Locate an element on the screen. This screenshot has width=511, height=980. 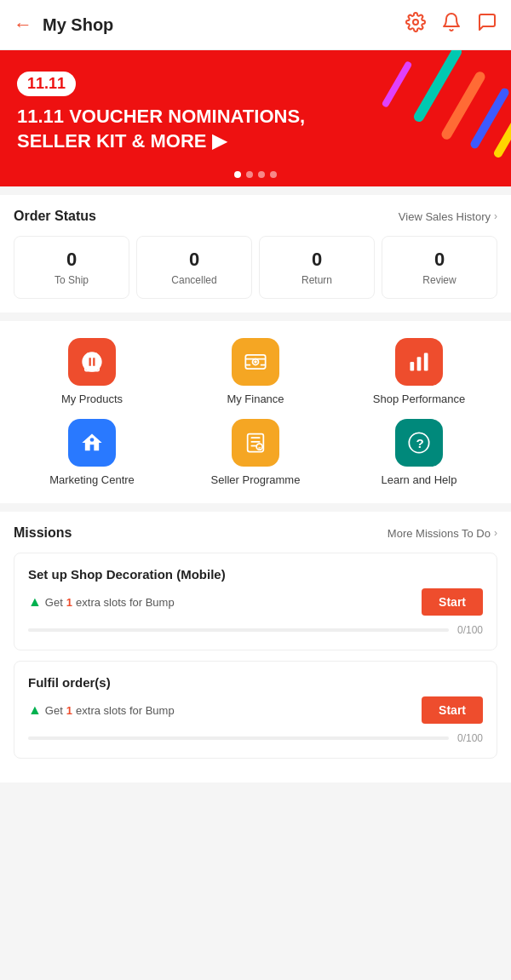
order-status-grid: 0 To Ship 0 Cancelled 0 Return 0 Review is located at coordinates (256, 267).